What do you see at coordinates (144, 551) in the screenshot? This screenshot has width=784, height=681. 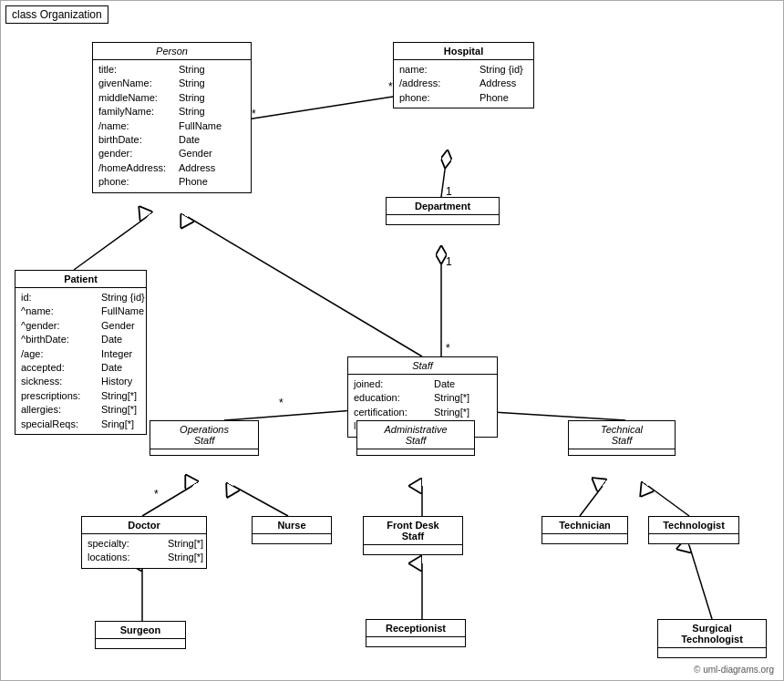 I see `class-doctor-body: specialty:String[*] locations:String[*]` at bounding box center [144, 551].